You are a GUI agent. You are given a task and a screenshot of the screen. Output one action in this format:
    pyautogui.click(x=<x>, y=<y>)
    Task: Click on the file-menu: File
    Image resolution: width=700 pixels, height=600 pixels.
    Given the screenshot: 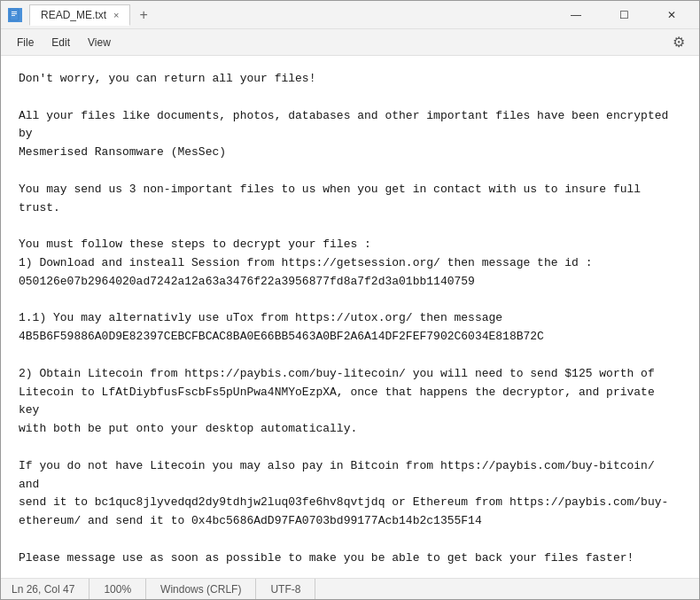 What is the action you would take?
    pyautogui.click(x=25, y=43)
    